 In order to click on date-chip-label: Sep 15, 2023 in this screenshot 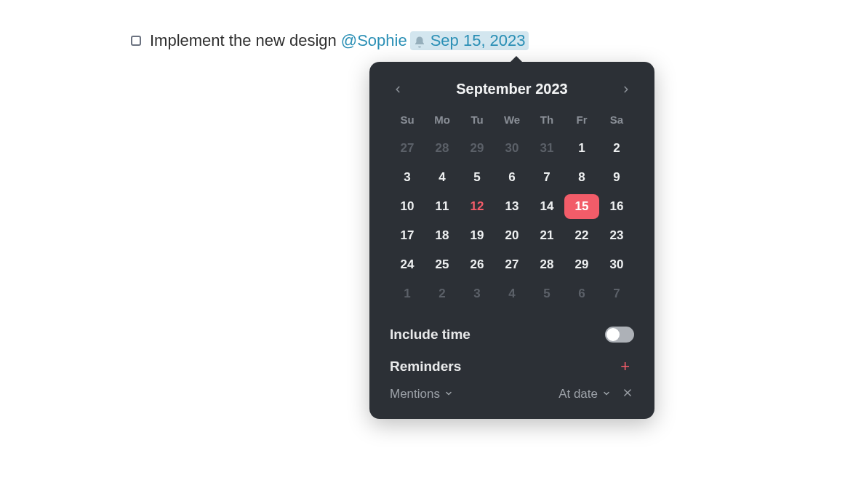, I will do `click(478, 41)`.